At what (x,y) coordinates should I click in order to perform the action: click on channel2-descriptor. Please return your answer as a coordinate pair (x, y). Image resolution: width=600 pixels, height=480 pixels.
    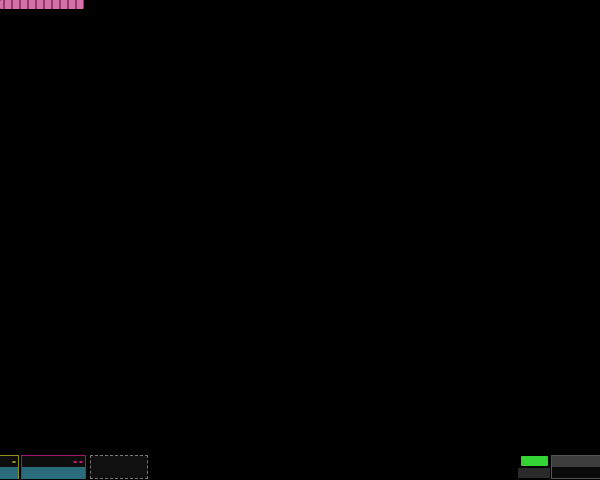
    Looking at the image, I should click on (54, 467).